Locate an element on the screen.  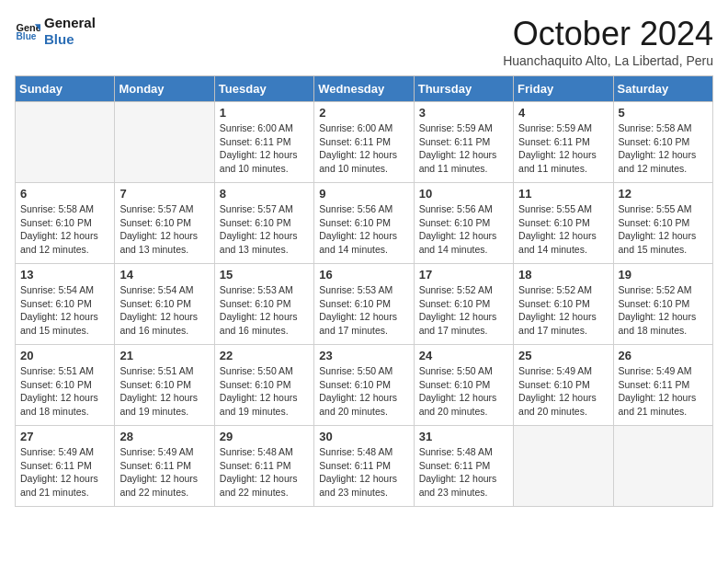
calendar-cell: 8Sunrise: 5:57 AMSunset: 6:10 PMDaylight… is located at coordinates (264, 224).